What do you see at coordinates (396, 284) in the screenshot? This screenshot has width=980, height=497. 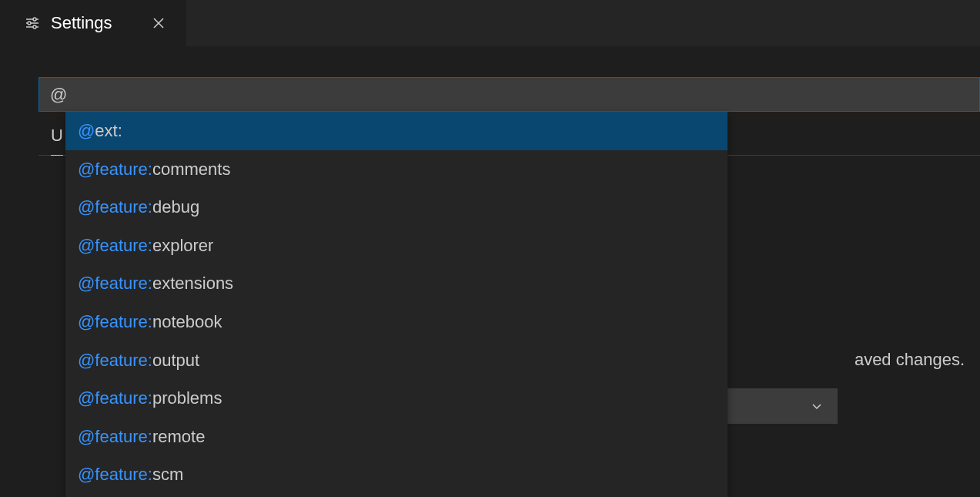 I see `suggestion-item: @feature:extensions` at bounding box center [396, 284].